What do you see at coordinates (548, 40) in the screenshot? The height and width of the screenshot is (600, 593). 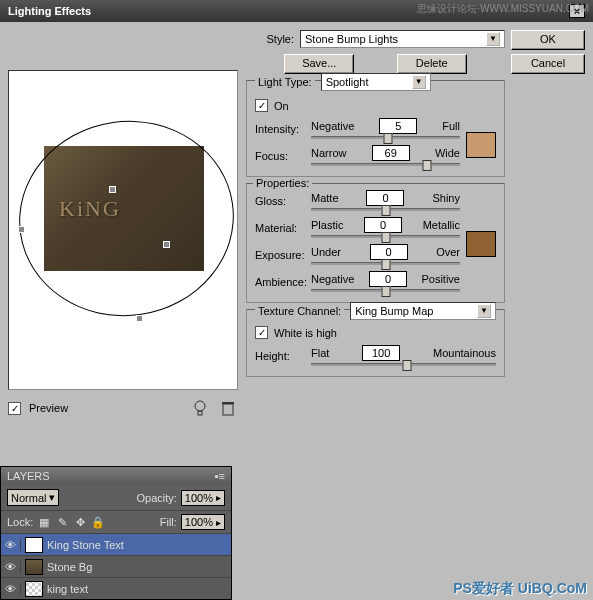 I see `ok-button: OK` at bounding box center [548, 40].